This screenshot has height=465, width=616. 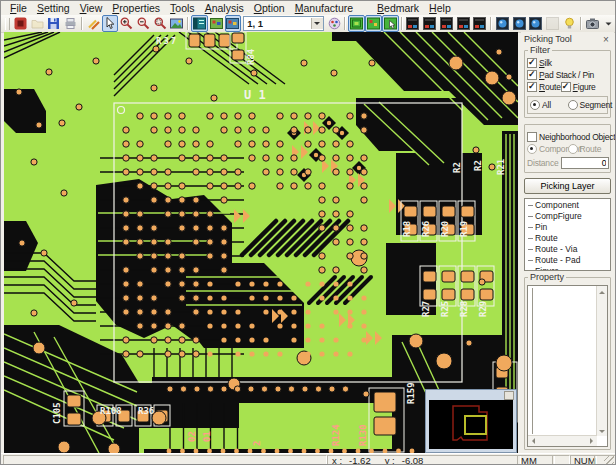 I want to click on blank-icon, so click(x=552, y=24).